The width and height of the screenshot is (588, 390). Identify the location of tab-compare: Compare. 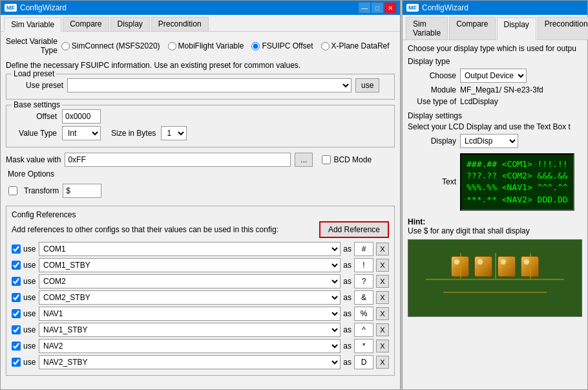
(85, 24).